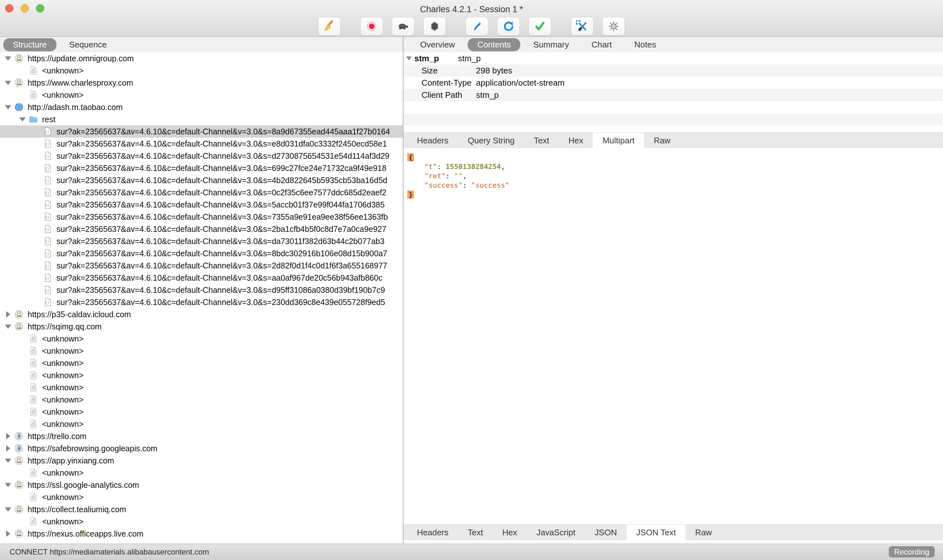  I want to click on response-tab-raw: Raw, so click(704, 532).